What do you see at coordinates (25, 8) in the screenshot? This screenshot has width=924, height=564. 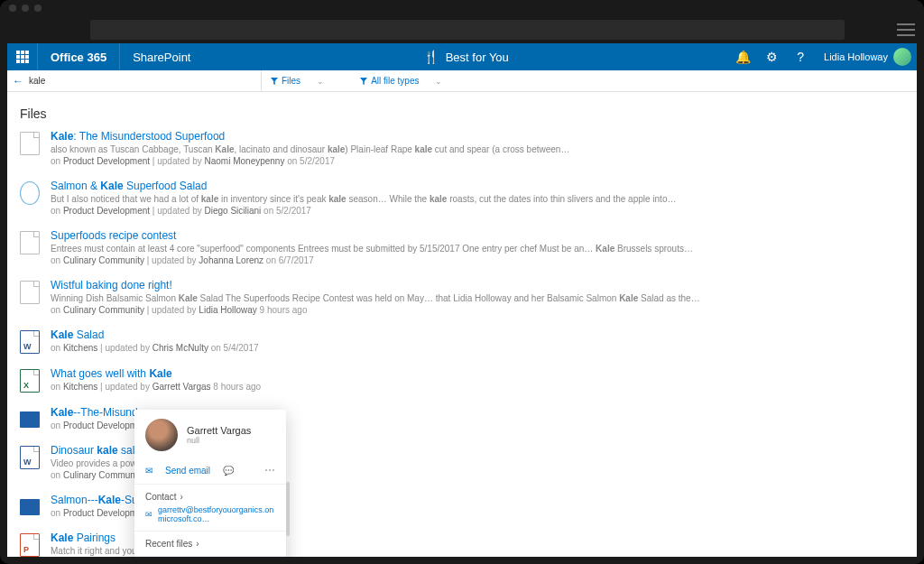 I see `window-min-dot` at bounding box center [25, 8].